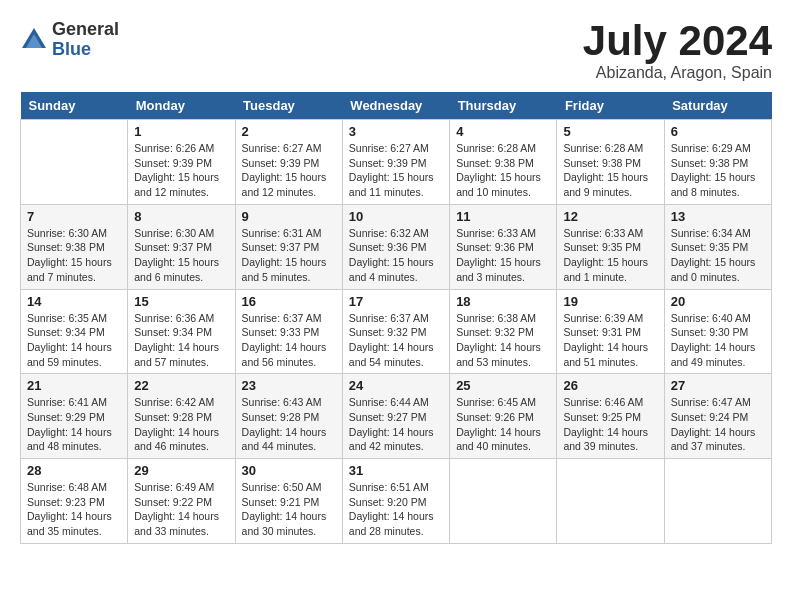 The width and height of the screenshot is (792, 612). Describe the element at coordinates (74, 470) in the screenshot. I see `day-number: 28` at that location.